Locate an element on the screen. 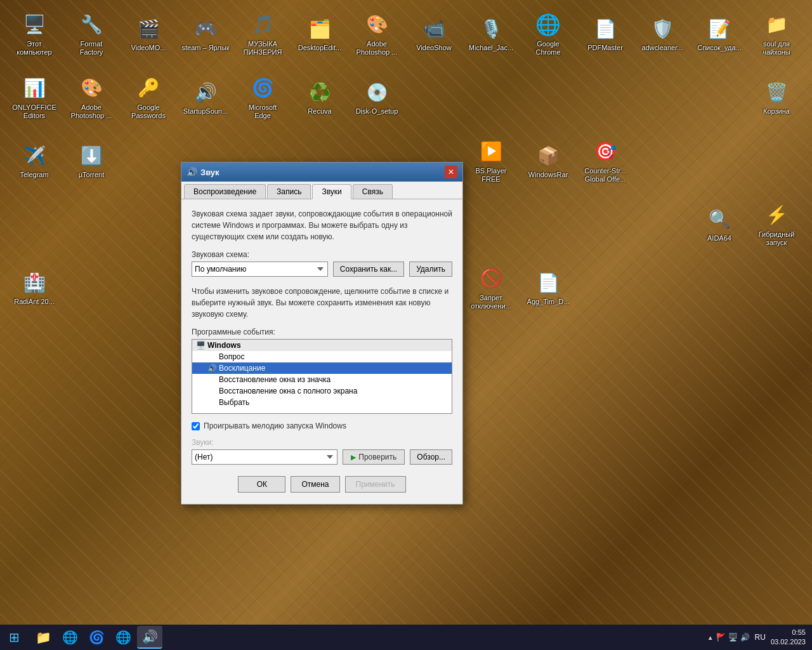 This screenshot has width=812, height=650. event-vybrat: Выбрать is located at coordinates (322, 402).